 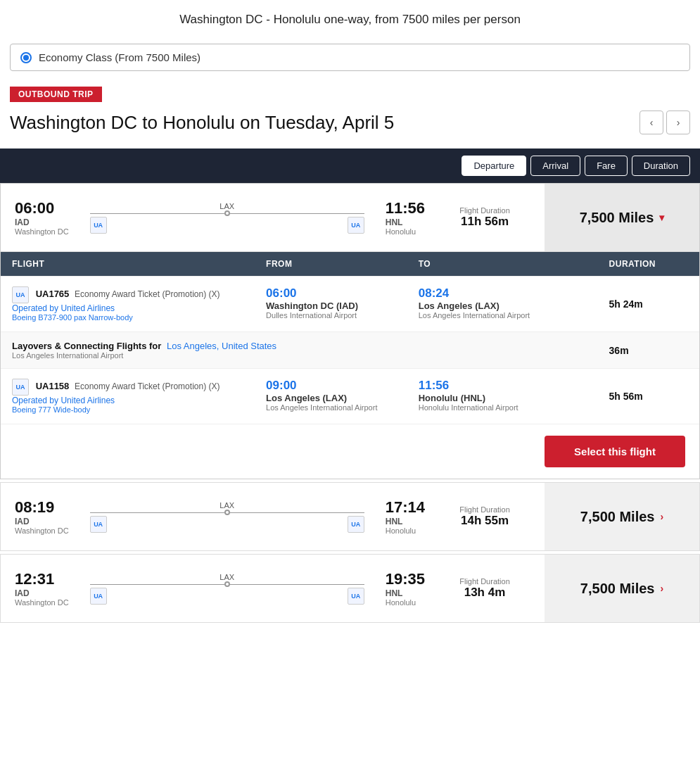 What do you see at coordinates (502, 293) in the screenshot?
I see `seg-to-time-1: 08:24` at bounding box center [502, 293].